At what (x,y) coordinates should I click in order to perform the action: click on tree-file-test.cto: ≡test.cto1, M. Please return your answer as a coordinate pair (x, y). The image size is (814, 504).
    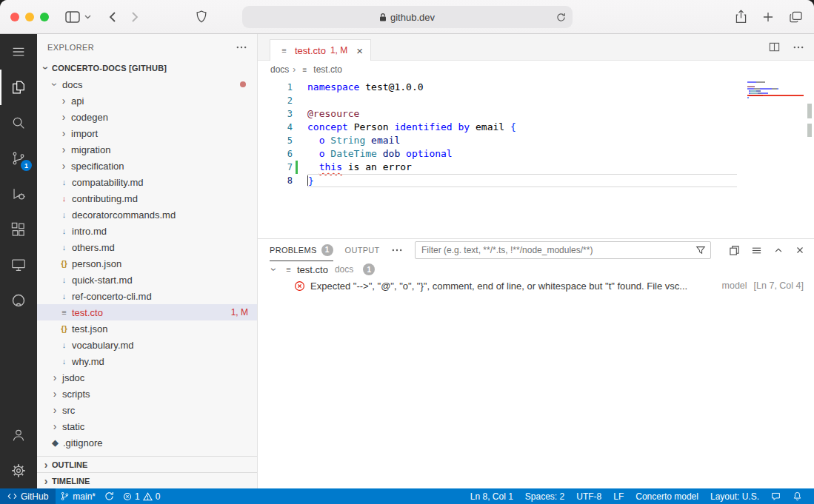
    Looking at the image, I should click on (147, 312).